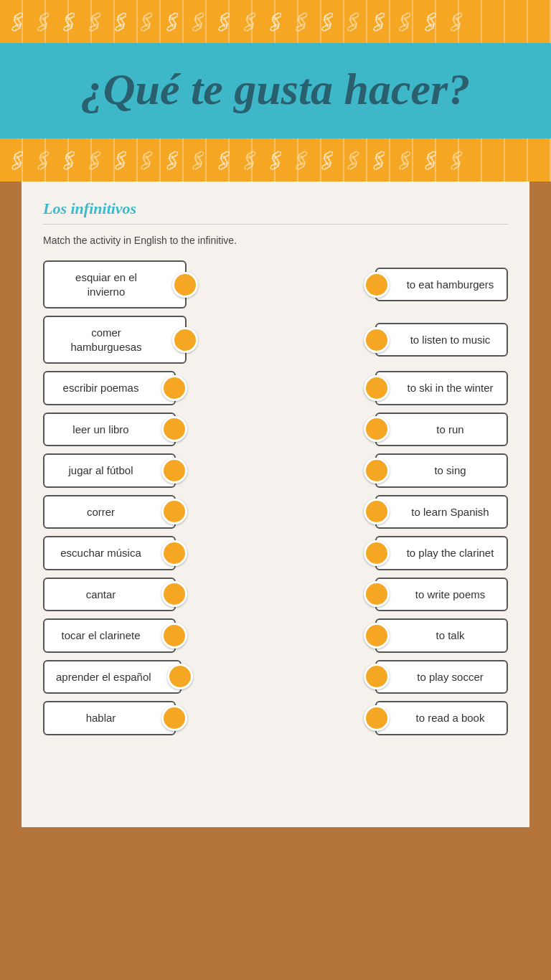 The width and height of the screenshot is (551, 980). What do you see at coordinates (115, 284) in the screenshot?
I see `spanish-card: esquiar en el invierno` at bounding box center [115, 284].